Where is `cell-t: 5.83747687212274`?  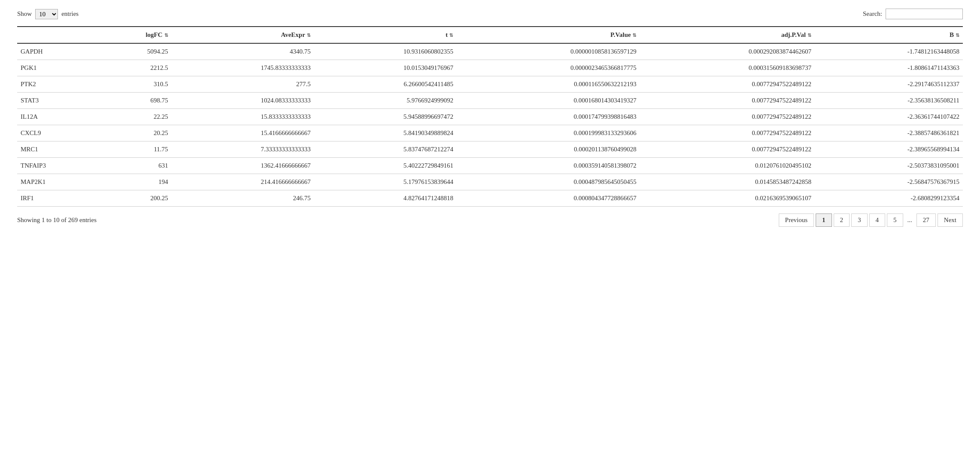 cell-t: 5.83747687212274 is located at coordinates (385, 150).